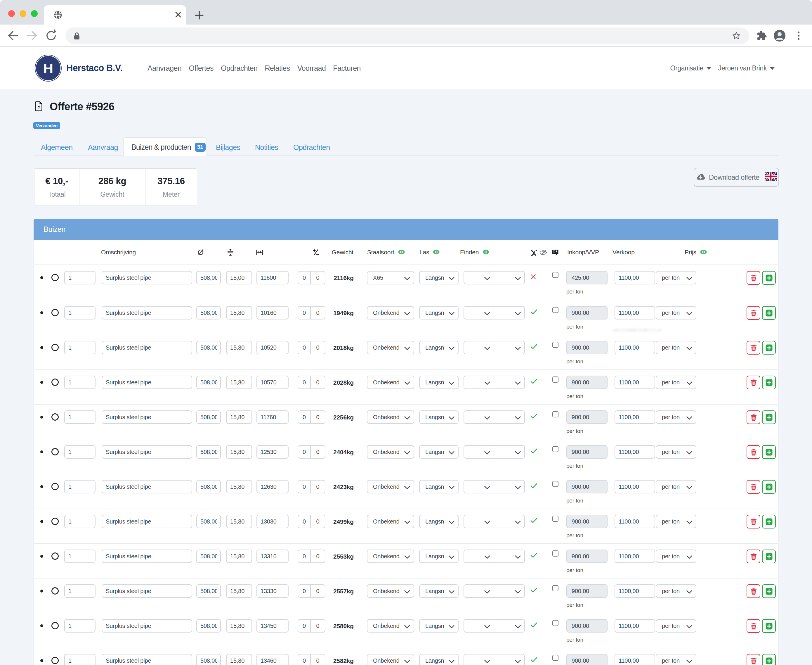 Image resolution: width=812 pixels, height=665 pixels. What do you see at coordinates (115, 15) in the screenshot?
I see `browser-tab` at bounding box center [115, 15].